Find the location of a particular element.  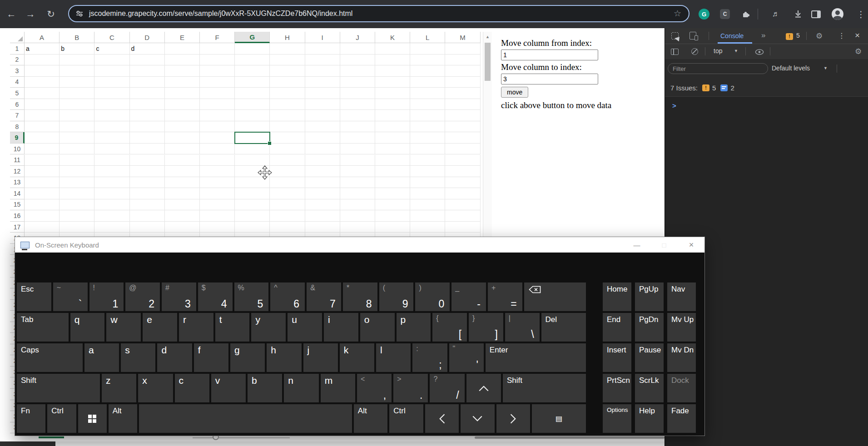

cell-f6 is located at coordinates (217, 104).